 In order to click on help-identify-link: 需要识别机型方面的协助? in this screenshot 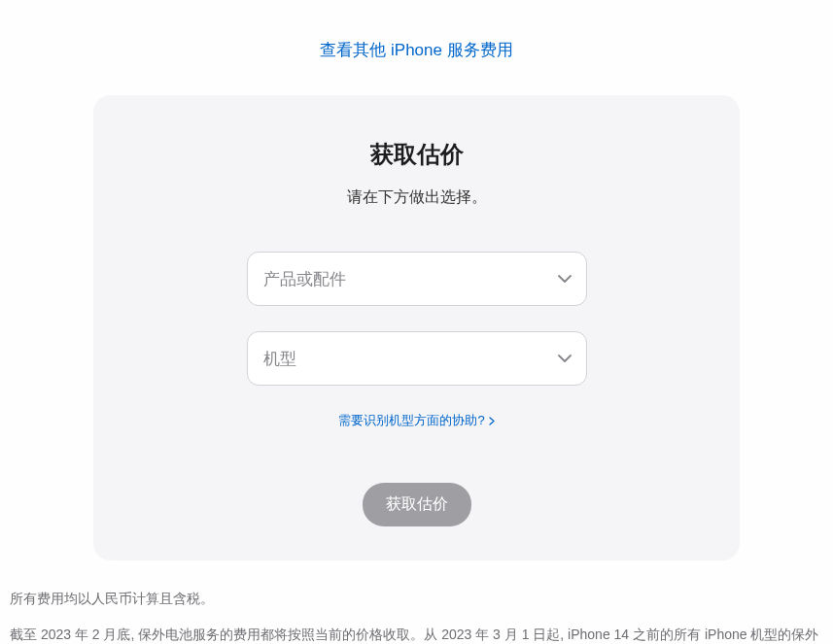, I will do `click(416, 421)`.